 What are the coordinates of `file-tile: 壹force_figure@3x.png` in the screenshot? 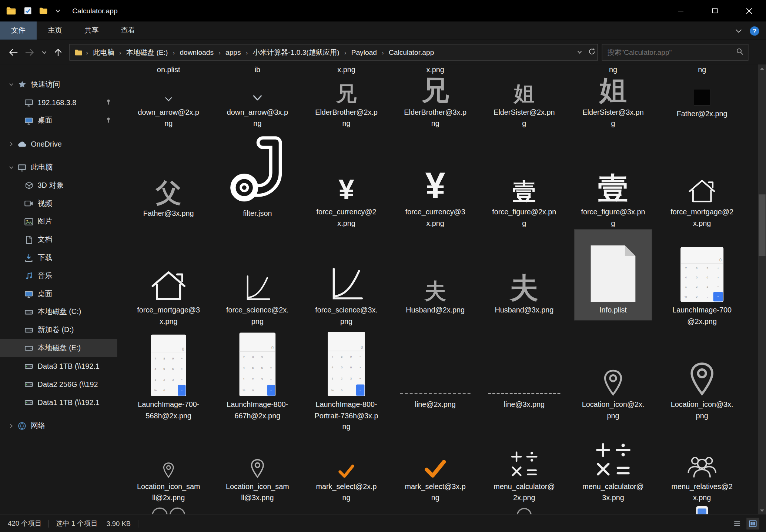 It's located at (613, 178).